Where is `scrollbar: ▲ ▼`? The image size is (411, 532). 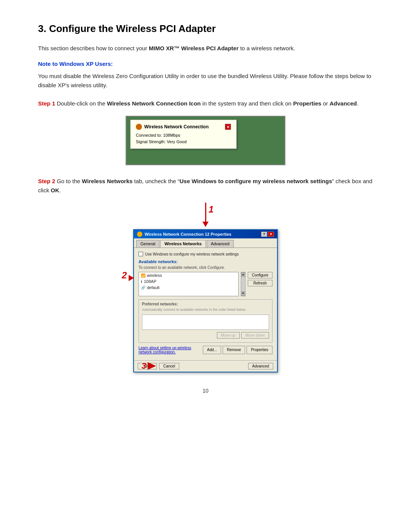 scrollbar: ▲ ▼ is located at coordinates (243, 284).